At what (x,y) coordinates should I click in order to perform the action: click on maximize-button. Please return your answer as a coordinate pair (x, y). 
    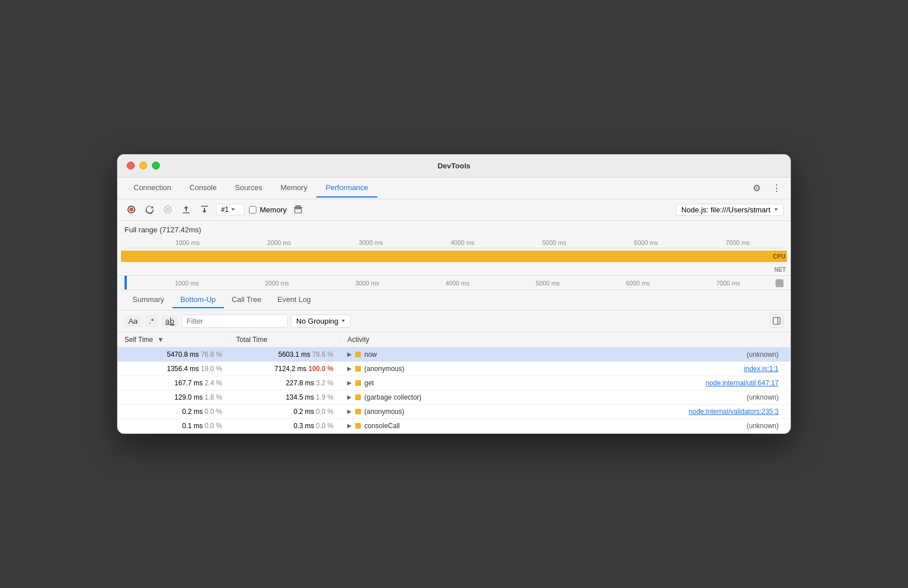
    Looking at the image, I should click on (156, 166).